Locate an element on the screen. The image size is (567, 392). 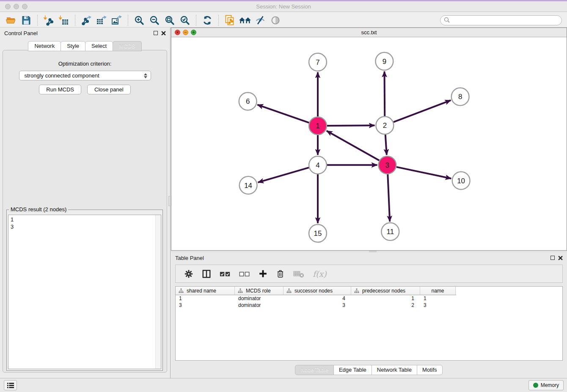
delete-table-icon is located at coordinates (299, 274).